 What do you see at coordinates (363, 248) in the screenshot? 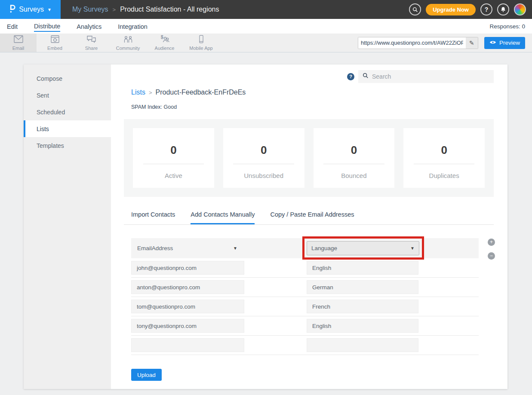
I see `language-column-select: Language ▼` at bounding box center [363, 248].